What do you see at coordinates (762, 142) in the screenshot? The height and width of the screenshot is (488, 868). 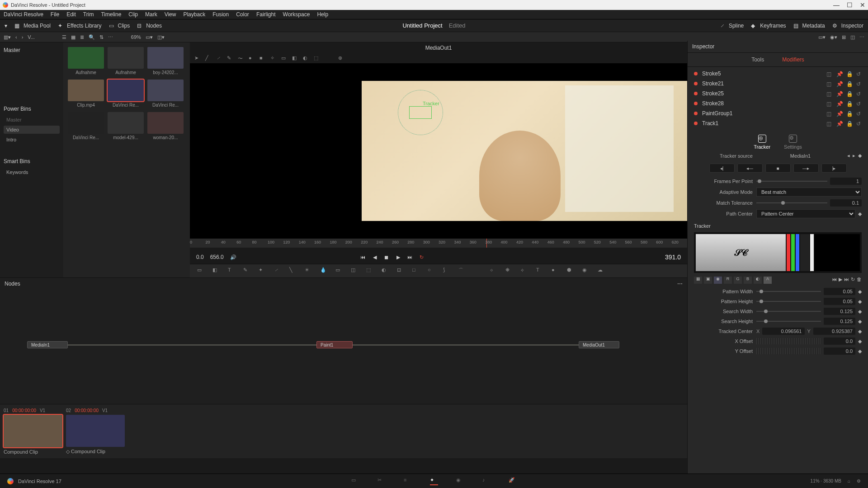 I see `subtab-tracker: ◎Tracker` at bounding box center [762, 142].